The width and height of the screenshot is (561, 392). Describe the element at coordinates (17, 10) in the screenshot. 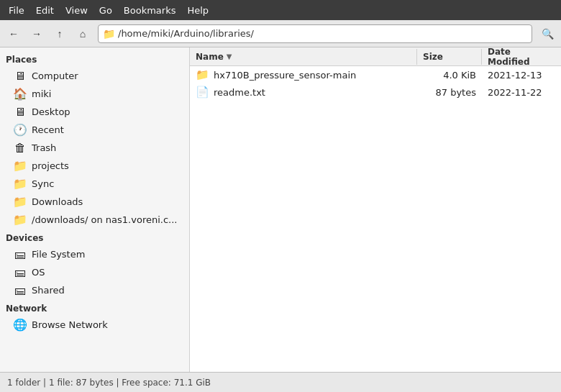

I see `menu-item-file: File` at that location.